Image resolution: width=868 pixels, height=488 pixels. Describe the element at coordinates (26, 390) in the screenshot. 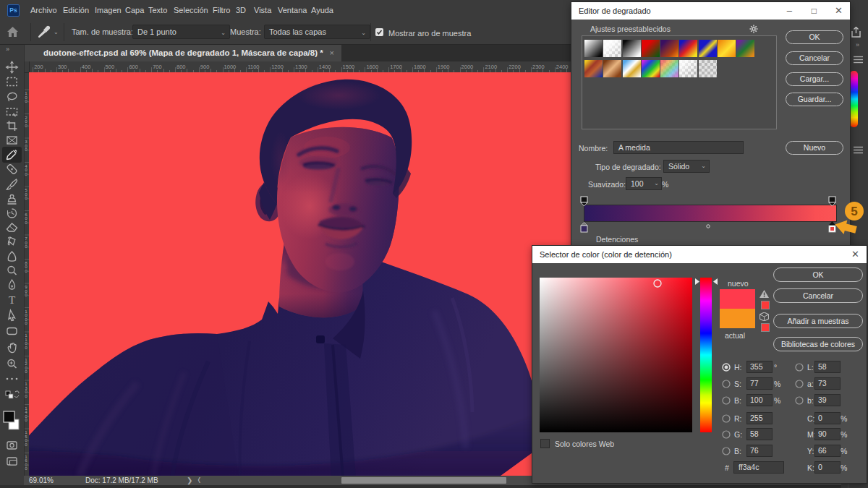

I see `svg-text: 1300` at that location.